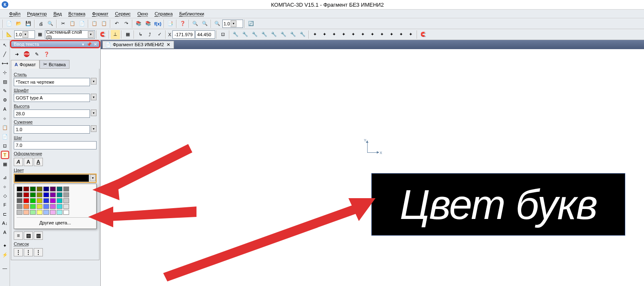  What do you see at coordinates (344, 35) in the screenshot?
I see `snap-p4-icon: ✦` at bounding box center [344, 35].